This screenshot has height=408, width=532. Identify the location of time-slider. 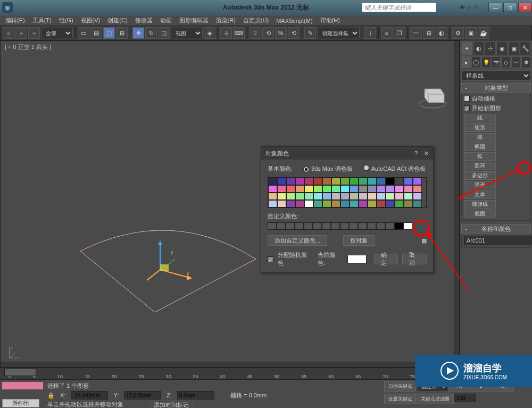
(20, 372).